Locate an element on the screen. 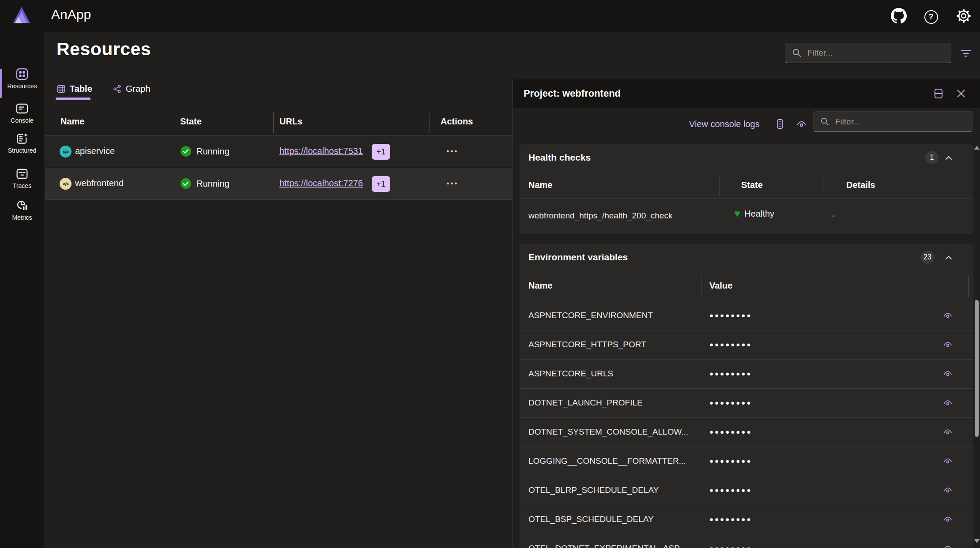  unmask-values-eye-icon is located at coordinates (801, 124).